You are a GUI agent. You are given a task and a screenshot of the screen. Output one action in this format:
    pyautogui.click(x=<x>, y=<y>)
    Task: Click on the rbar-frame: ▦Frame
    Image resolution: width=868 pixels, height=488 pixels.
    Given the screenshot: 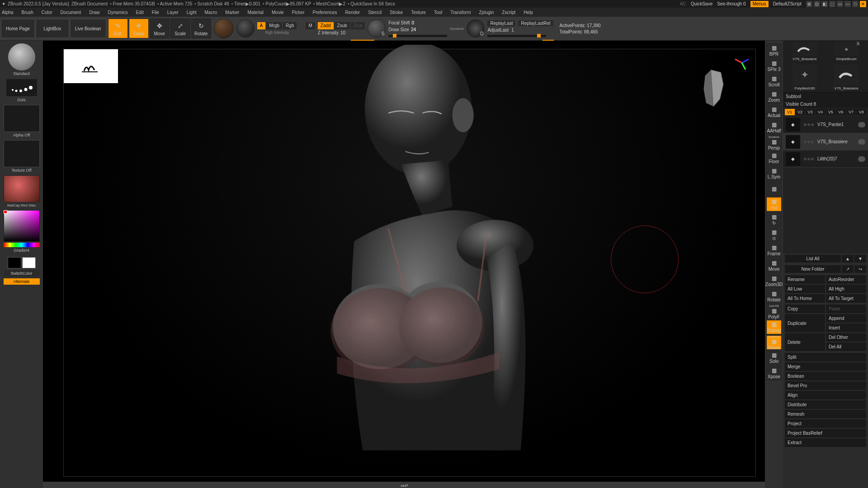 What is the action you would take?
    pyautogui.click(x=774, y=250)
    